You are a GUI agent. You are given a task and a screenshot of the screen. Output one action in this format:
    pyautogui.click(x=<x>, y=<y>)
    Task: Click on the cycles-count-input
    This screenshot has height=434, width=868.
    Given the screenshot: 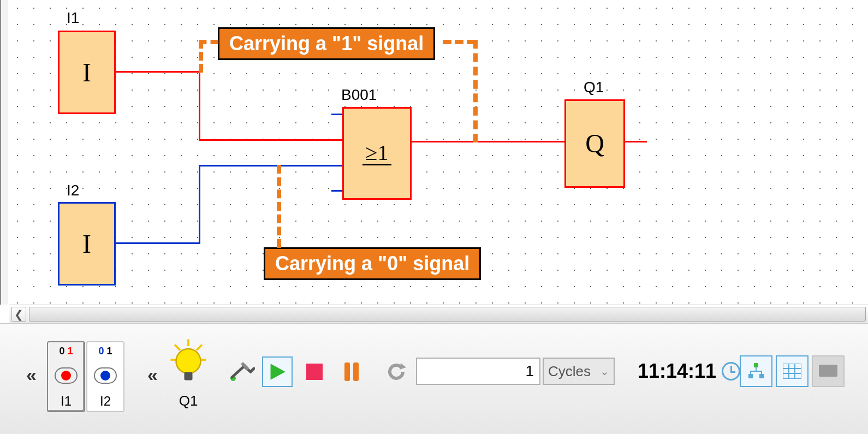 What is the action you would take?
    pyautogui.click(x=478, y=371)
    